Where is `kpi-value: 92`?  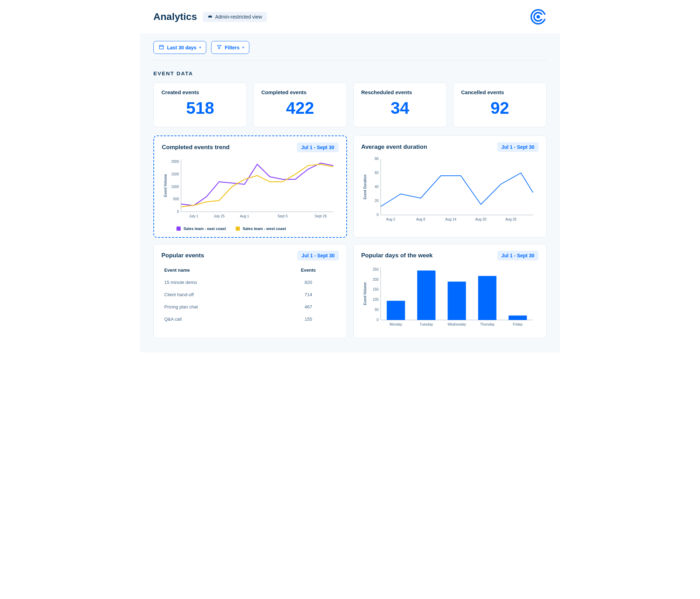 kpi-value: 92 is located at coordinates (500, 108).